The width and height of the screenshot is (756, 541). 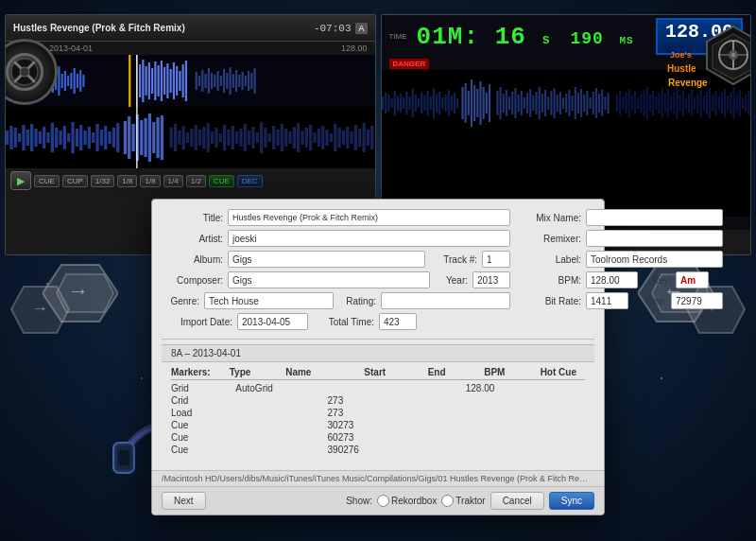 I want to click on album-row: Album: Track #:, so click(x=336, y=259).